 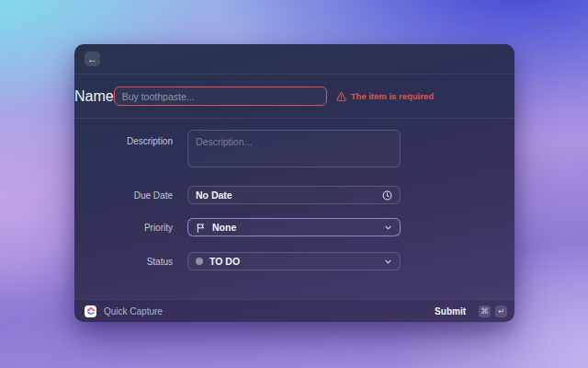 What do you see at coordinates (294, 195) in the screenshot?
I see `due-date-field: No Date` at bounding box center [294, 195].